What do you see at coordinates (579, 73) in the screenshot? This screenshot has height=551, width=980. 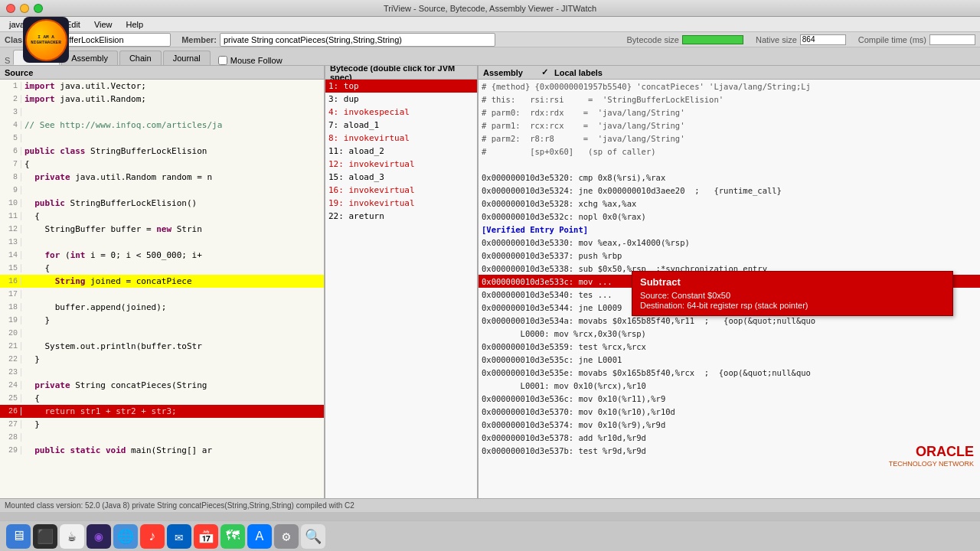 I see `local-labels-label: Local labels` at bounding box center [579, 73].